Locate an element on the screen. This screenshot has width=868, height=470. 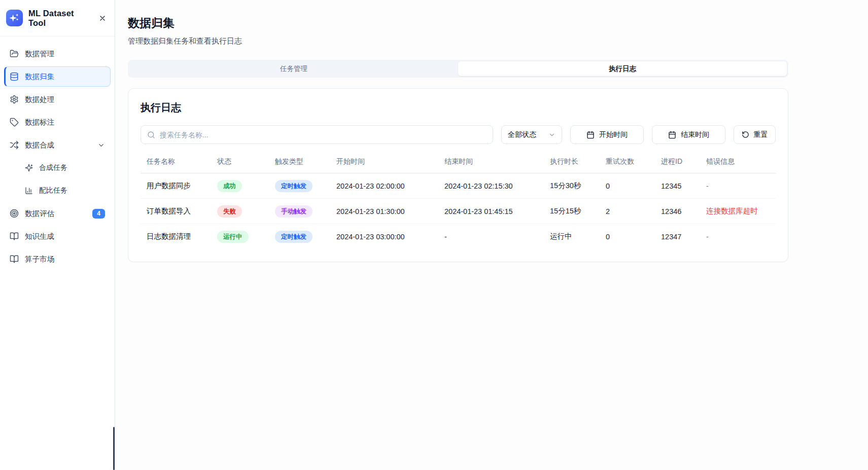
end-time-label: 结束时间 is located at coordinates (695, 135).